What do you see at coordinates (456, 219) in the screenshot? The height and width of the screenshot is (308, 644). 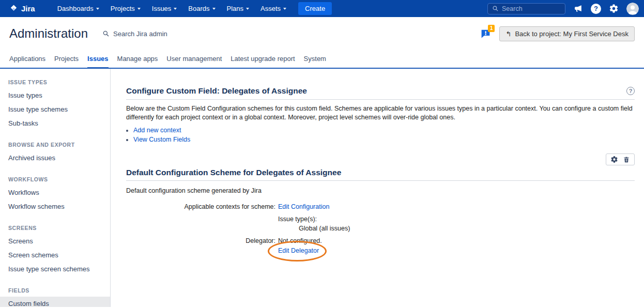 I see `issue-types-label: Issue type(s):` at bounding box center [456, 219].